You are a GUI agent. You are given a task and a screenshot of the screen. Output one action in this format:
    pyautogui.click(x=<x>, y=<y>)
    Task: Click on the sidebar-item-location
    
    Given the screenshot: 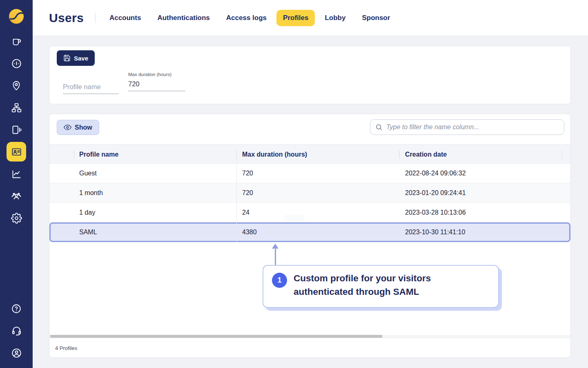 What is the action you would take?
    pyautogui.click(x=16, y=85)
    